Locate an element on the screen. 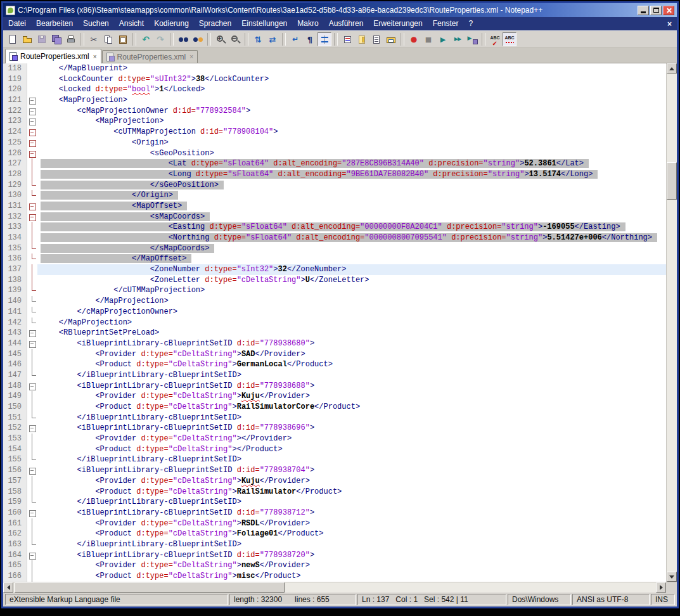 The width and height of the screenshot is (680, 616). code-line-148: 148 <iBlueprintLibrary-cBlueprintSetID d… is located at coordinates (335, 387).